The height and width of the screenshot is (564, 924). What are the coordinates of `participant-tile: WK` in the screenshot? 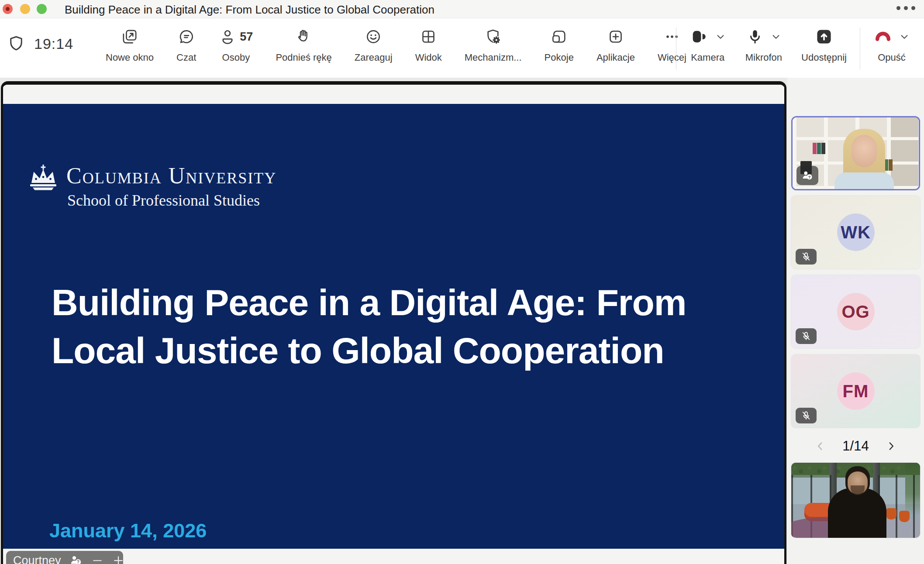 It's located at (856, 232).